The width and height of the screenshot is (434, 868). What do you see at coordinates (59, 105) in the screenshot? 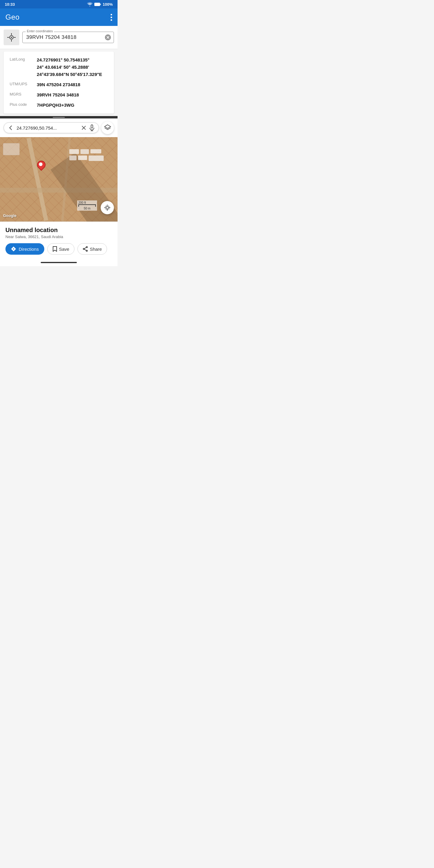
I see `pluscode-row: Plus code 7HPGPQH3+3WG` at bounding box center [59, 105].